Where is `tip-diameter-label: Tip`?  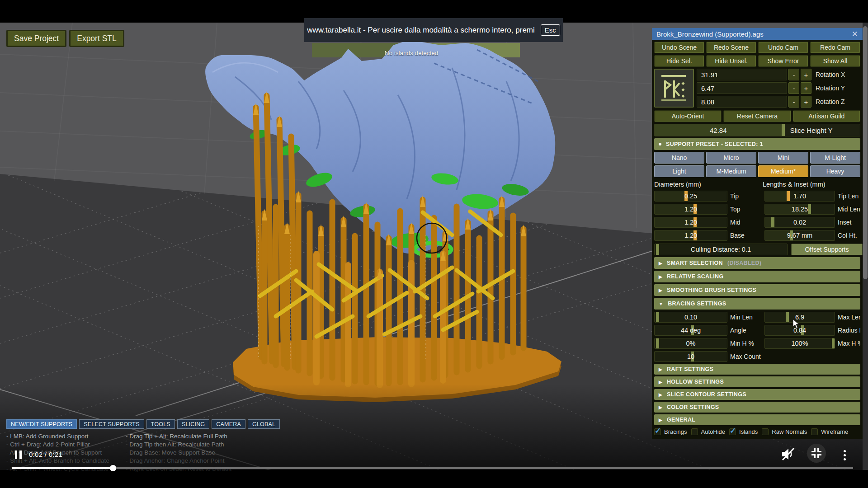
tip-diameter-label: Tip is located at coordinates (746, 196).